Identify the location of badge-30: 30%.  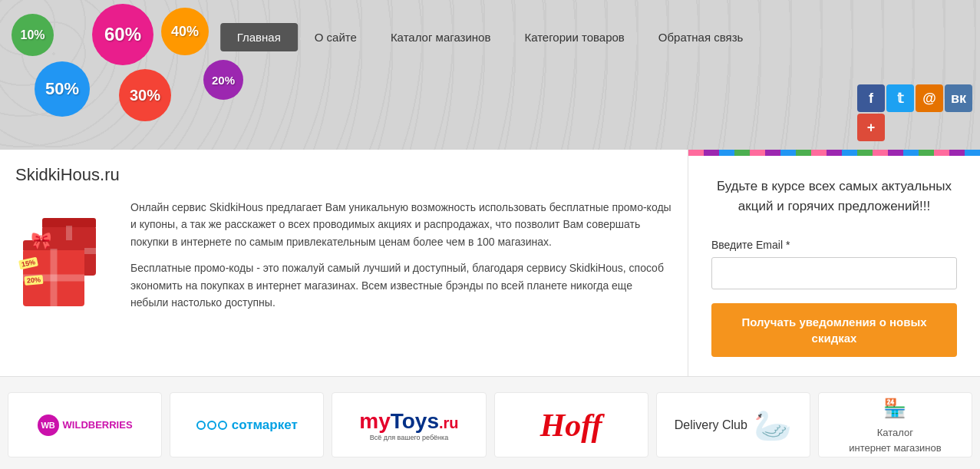
(145, 95).